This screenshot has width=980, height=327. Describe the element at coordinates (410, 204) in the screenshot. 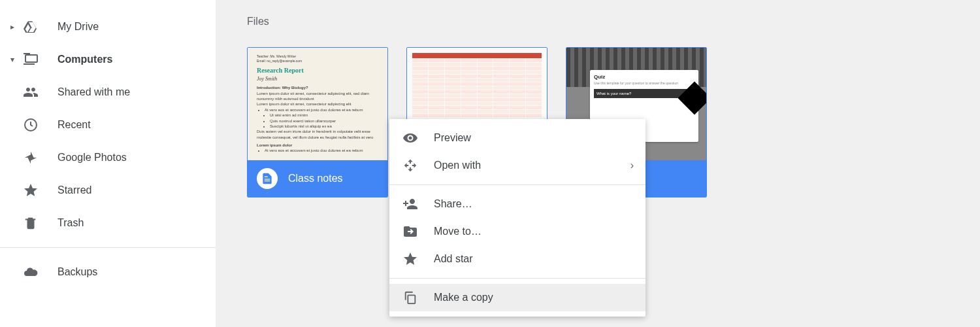

I see `add-person-icon` at that location.